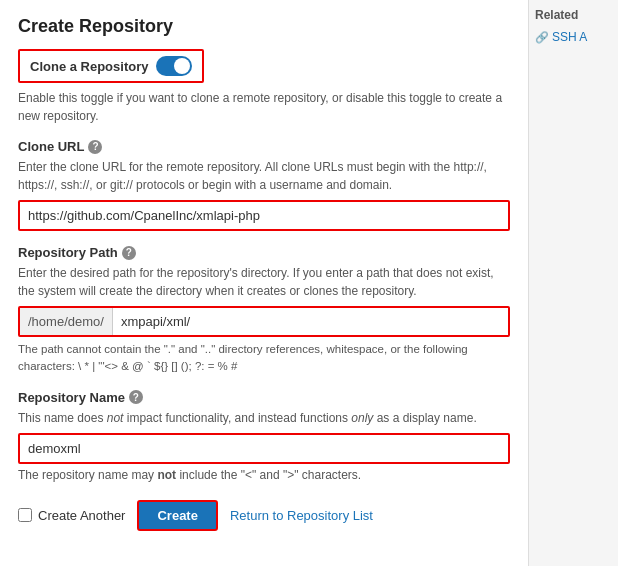 This screenshot has height=566, width=618. I want to click on clone-url-input, so click(264, 216).